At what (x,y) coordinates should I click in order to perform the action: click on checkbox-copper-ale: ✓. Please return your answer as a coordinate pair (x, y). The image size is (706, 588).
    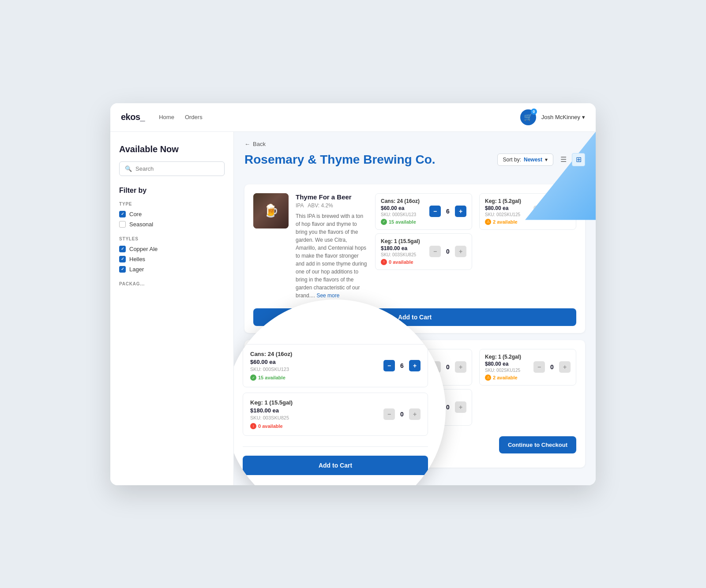
    Looking at the image, I should click on (123, 249).